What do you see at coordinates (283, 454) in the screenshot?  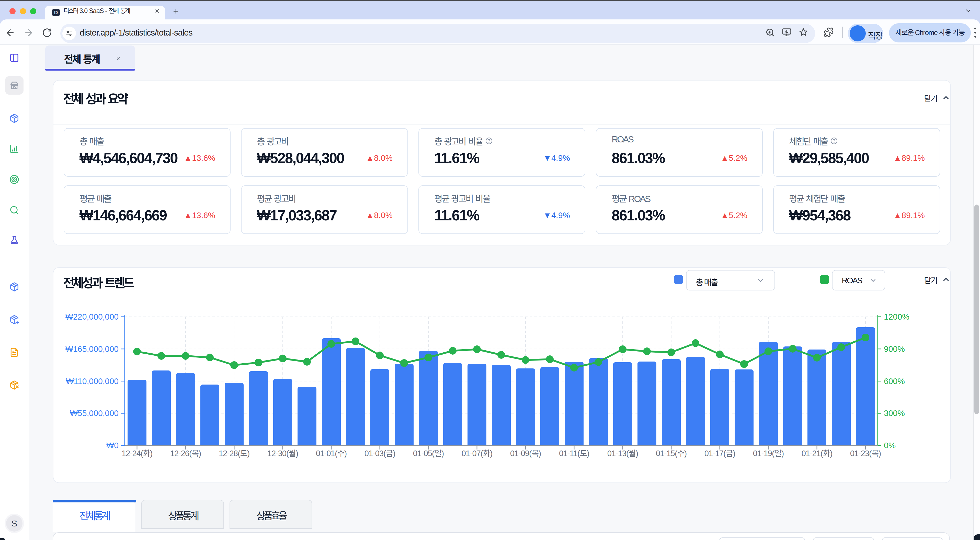 I see `svg-text: 12-30(월)` at bounding box center [283, 454].